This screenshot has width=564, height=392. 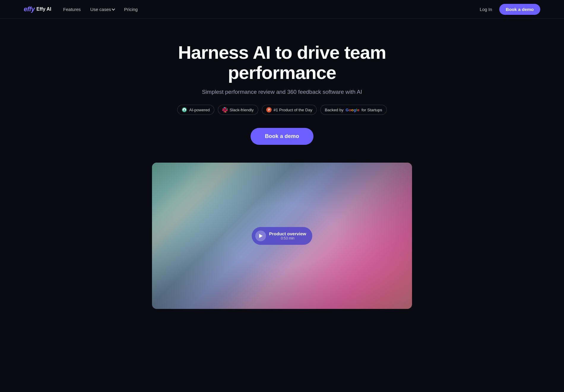 What do you see at coordinates (131, 9) in the screenshot?
I see `nav-link-pricing: Pricing` at bounding box center [131, 9].